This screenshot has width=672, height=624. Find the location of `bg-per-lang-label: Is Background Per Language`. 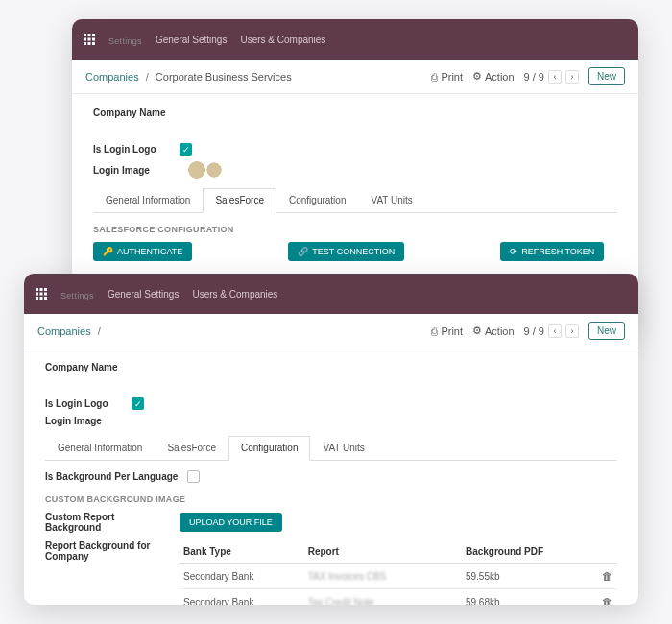

bg-per-lang-label: Is Background Per Language is located at coordinates (111, 476).